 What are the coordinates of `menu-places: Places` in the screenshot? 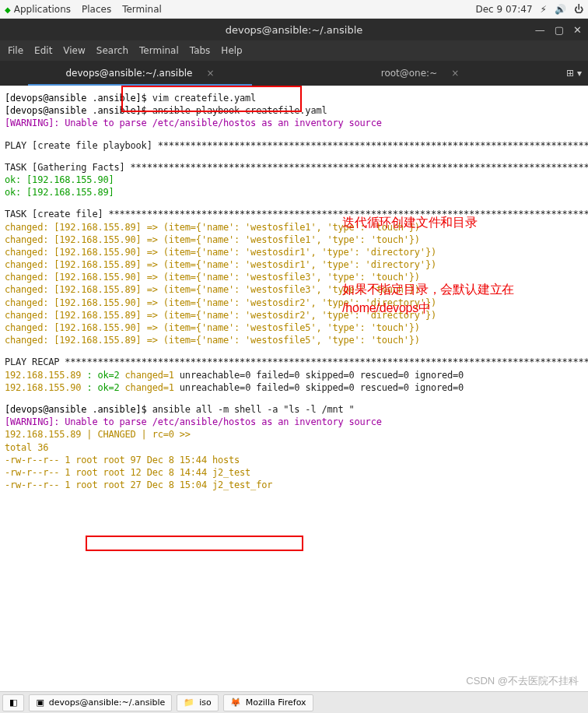 It's located at (96, 9).